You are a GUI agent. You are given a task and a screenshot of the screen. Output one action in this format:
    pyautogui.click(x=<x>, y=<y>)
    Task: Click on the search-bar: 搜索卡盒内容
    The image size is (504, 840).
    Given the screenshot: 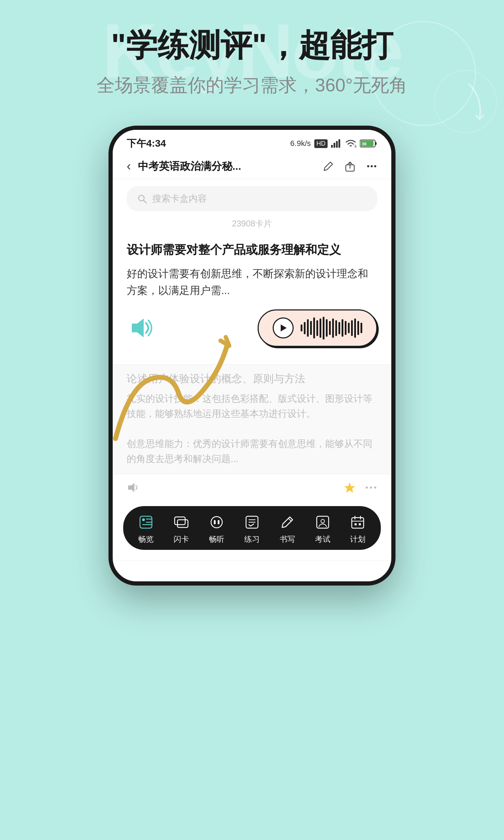 What is the action you would take?
    pyautogui.click(x=252, y=199)
    